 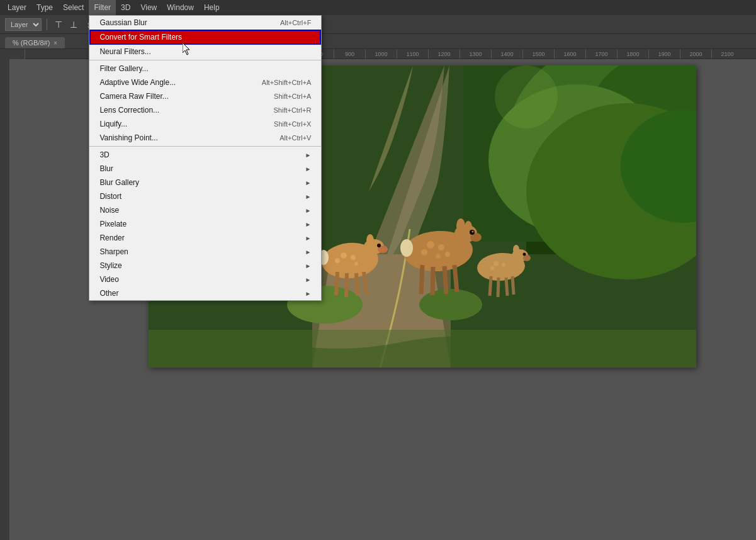 What do you see at coordinates (295, 138) in the screenshot?
I see `menu-item-shortcut: Alt+Ctrl+V` at bounding box center [295, 138].